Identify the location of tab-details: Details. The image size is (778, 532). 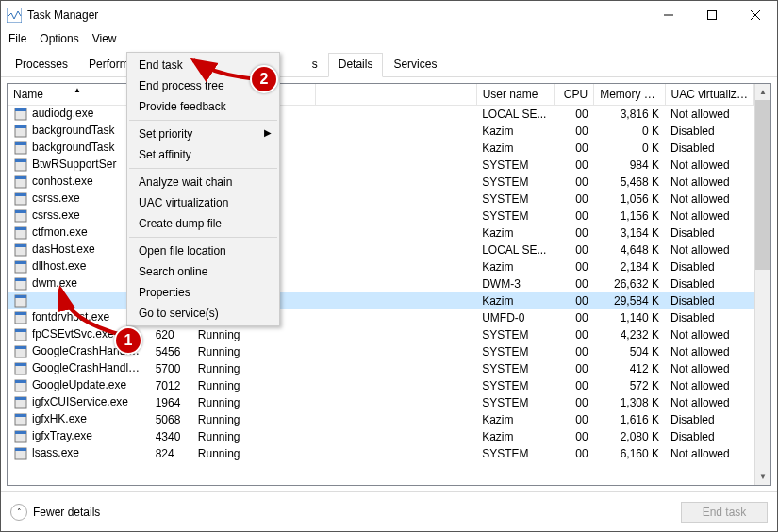
(356, 65).